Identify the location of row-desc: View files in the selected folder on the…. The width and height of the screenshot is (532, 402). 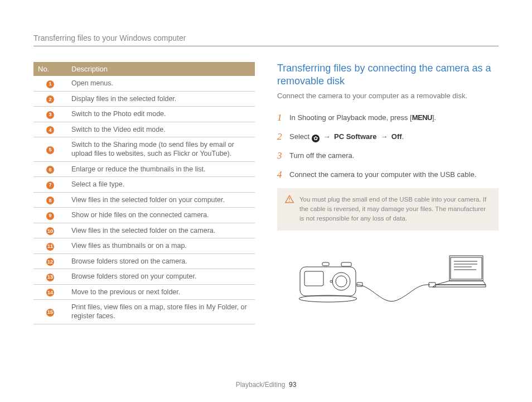
(161, 231).